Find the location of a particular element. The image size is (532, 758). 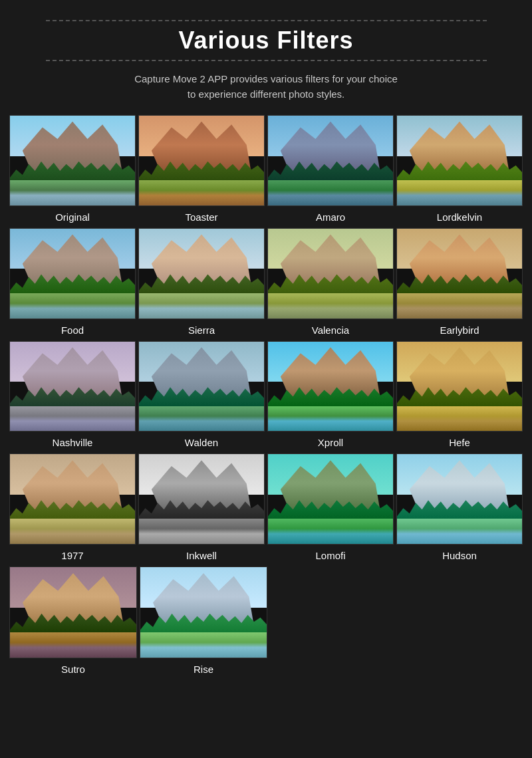

ground-lomofi is located at coordinates (331, 531).